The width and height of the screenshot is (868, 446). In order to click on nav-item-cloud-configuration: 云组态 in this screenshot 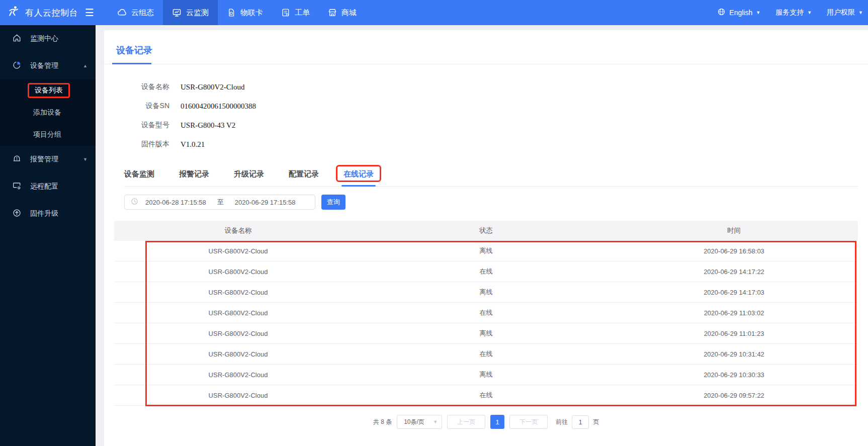, I will do `click(136, 13)`.